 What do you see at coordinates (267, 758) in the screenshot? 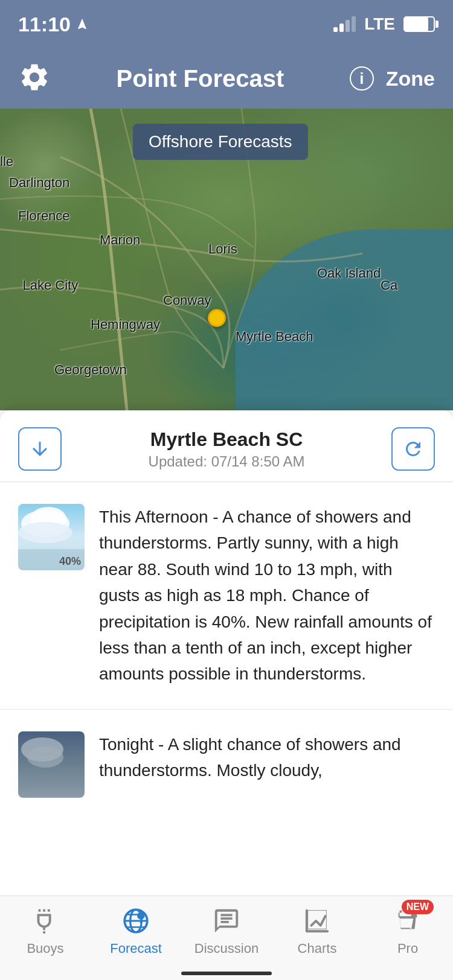
I see `forecast-text-tonight: Tonight - A slight chance of showers and…` at bounding box center [267, 758].